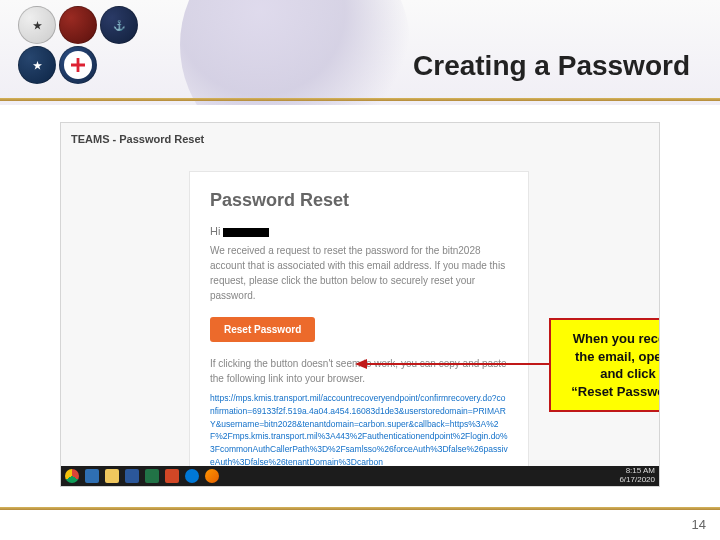 This screenshot has height=540, width=720. What do you see at coordinates (138, 139) in the screenshot?
I see `email-subject: TEAMS - Password Reset` at bounding box center [138, 139].